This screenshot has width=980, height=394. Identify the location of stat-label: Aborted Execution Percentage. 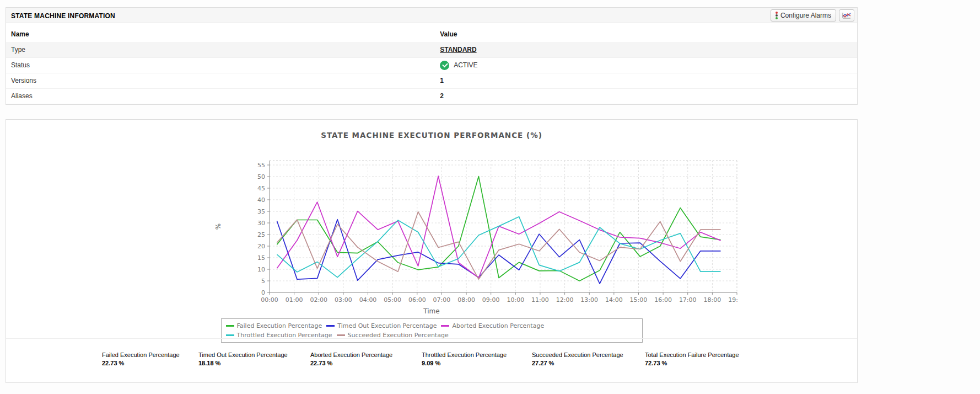
(352, 355).